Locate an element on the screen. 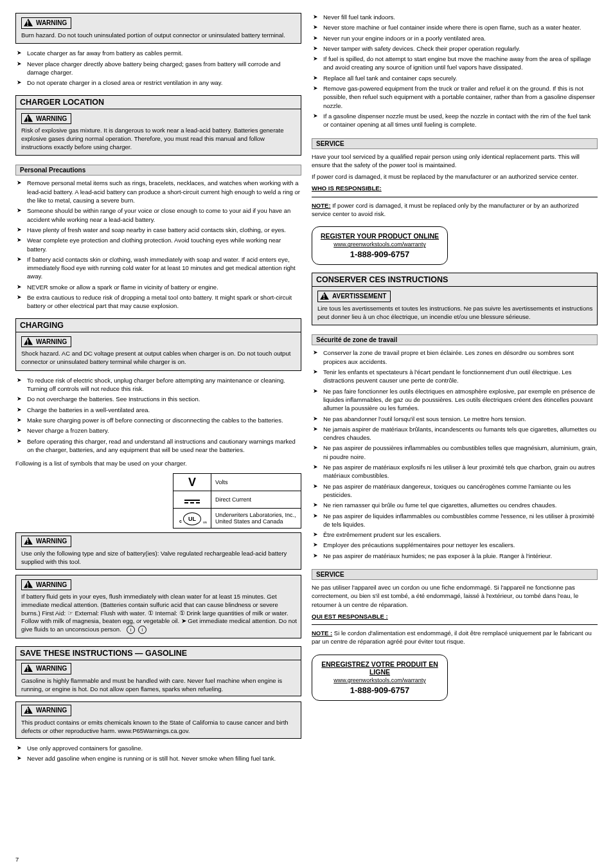  service-en-body: If power cord is damaged, it must be rep… is located at coordinates (455, 176).